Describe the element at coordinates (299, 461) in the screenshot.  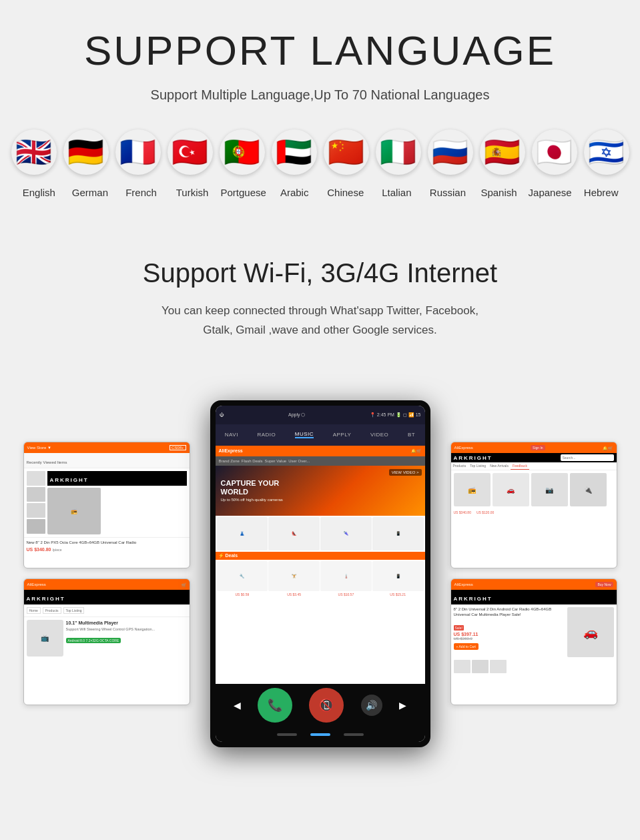
I see `cat-users: User Over...` at that location.